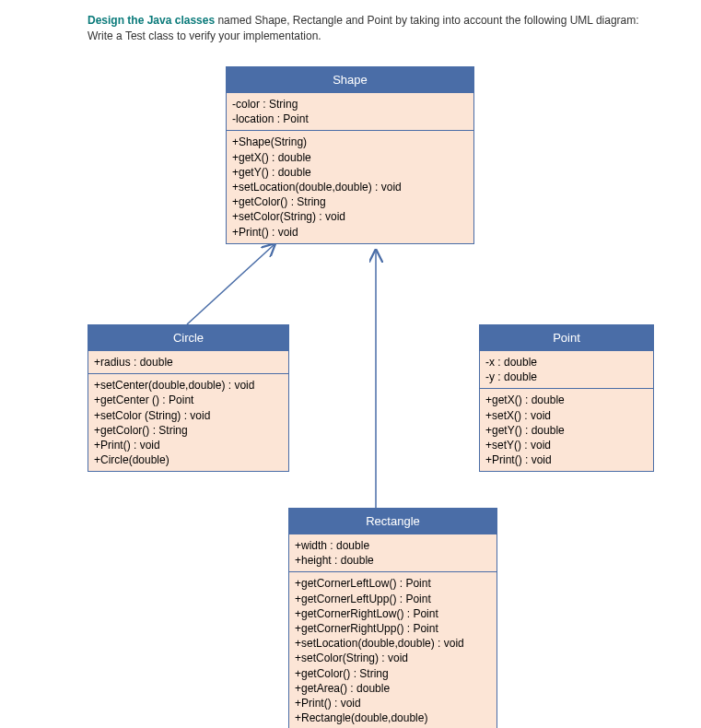  What do you see at coordinates (567, 398) in the screenshot?
I see `uml-class-point: Point -x : double-y : double +getX() : d…` at bounding box center [567, 398].